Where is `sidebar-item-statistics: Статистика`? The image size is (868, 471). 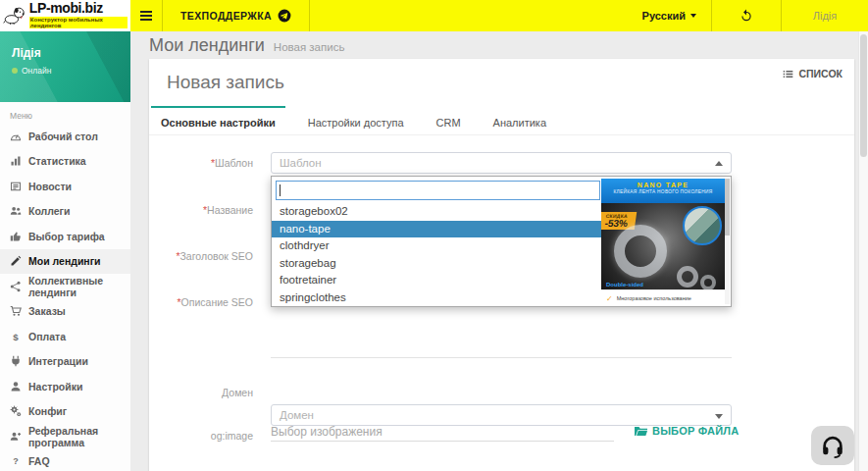 sidebar-item-statistics: Статистика is located at coordinates (65, 162).